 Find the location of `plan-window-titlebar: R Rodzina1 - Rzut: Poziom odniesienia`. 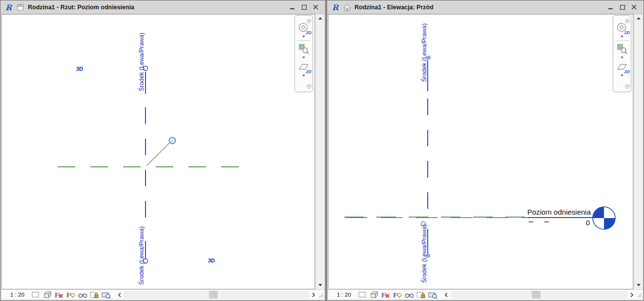

plan-window-titlebar: R Rodzina1 - Rzut: Poziom odniesienia is located at coordinates (163, 8).